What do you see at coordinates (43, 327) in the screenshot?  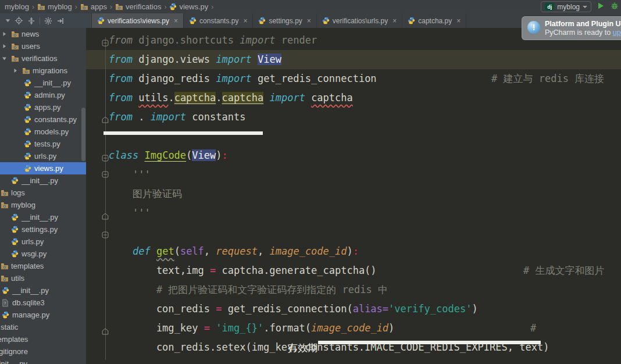 I see `tree-item-static: static` at bounding box center [43, 327].